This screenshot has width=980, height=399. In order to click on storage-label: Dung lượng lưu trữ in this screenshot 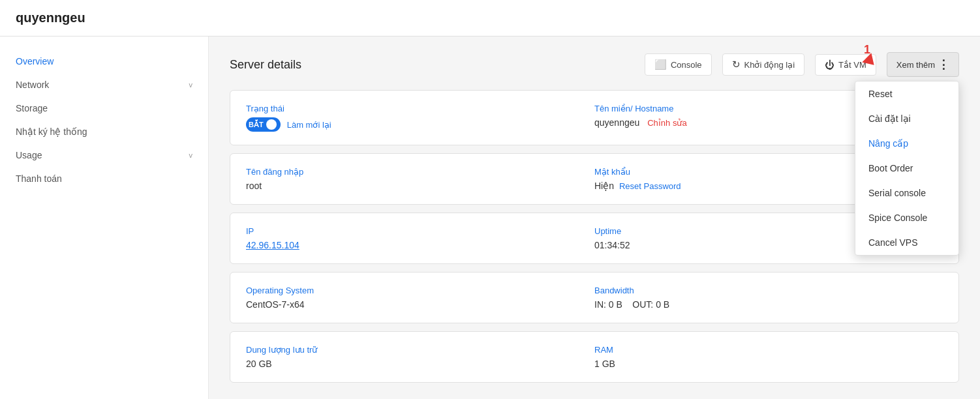, I will do `click(420, 349)`.